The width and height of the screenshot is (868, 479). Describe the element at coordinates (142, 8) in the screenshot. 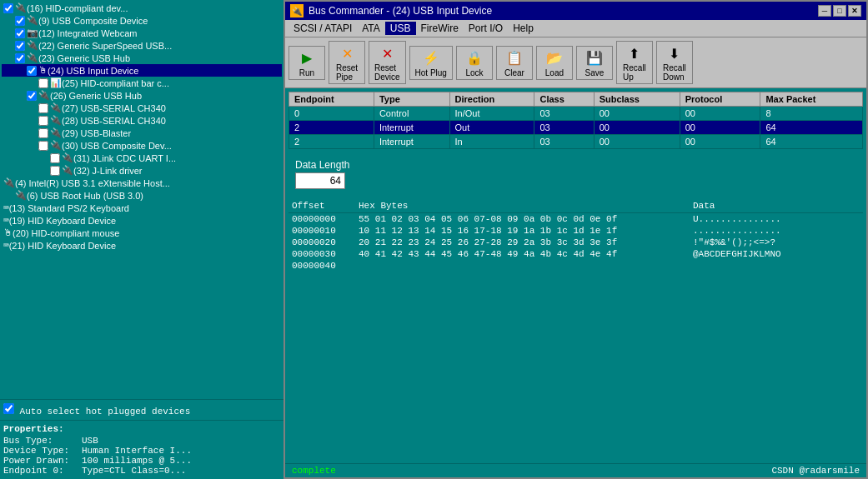

I see `tree-item: 🔌 (16) HID-compliant dev...` at that location.